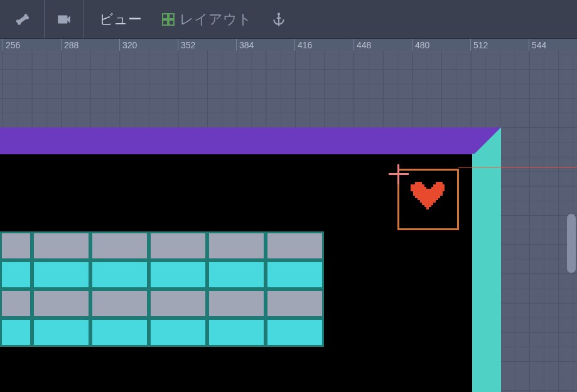 The width and height of the screenshot is (577, 392). I want to click on horizontal-ruler: 256 288 320 352 384 416 448 480 512 544, so click(289, 45).